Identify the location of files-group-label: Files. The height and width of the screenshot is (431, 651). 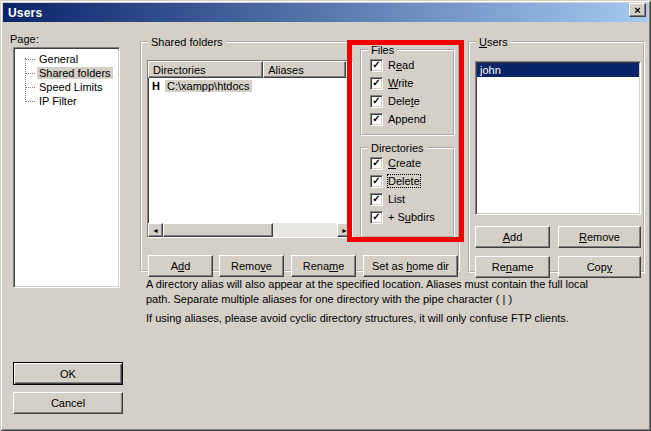
(382, 50).